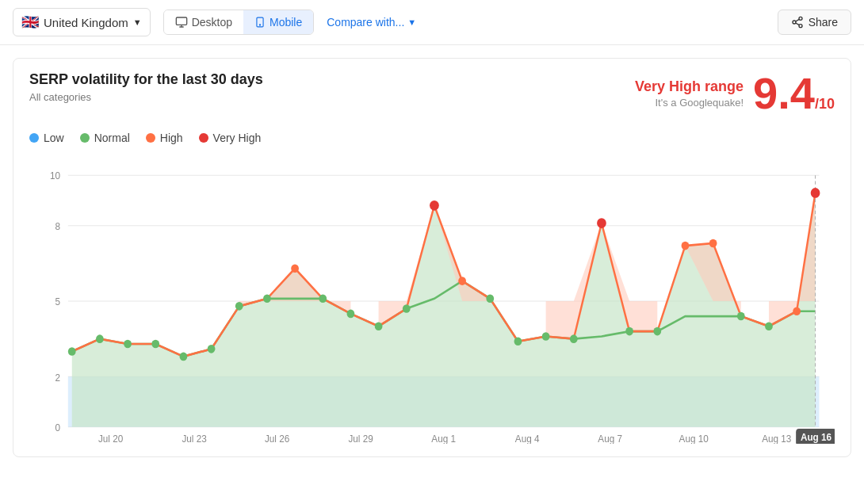 The image size is (864, 504). Describe the element at coordinates (432, 94) in the screenshot. I see `card-header: SERP volatility for the last 30 days All…` at that location.